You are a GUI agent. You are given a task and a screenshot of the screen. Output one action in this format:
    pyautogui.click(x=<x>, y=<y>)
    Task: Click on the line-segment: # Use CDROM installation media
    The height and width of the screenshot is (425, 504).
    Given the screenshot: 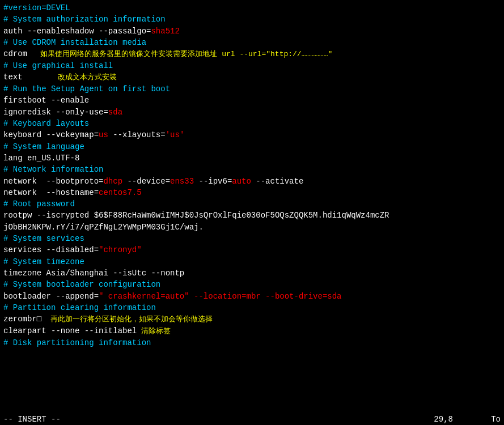 What is the action you would take?
    pyautogui.click(x=75, y=42)
    